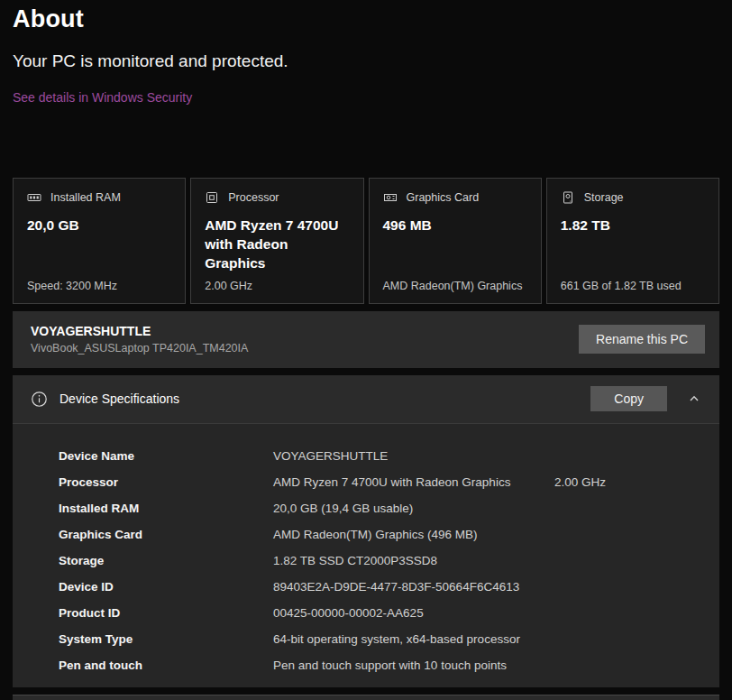 Image resolution: width=732 pixels, height=700 pixels. I want to click on spec-label: Graphics Card, so click(166, 534).